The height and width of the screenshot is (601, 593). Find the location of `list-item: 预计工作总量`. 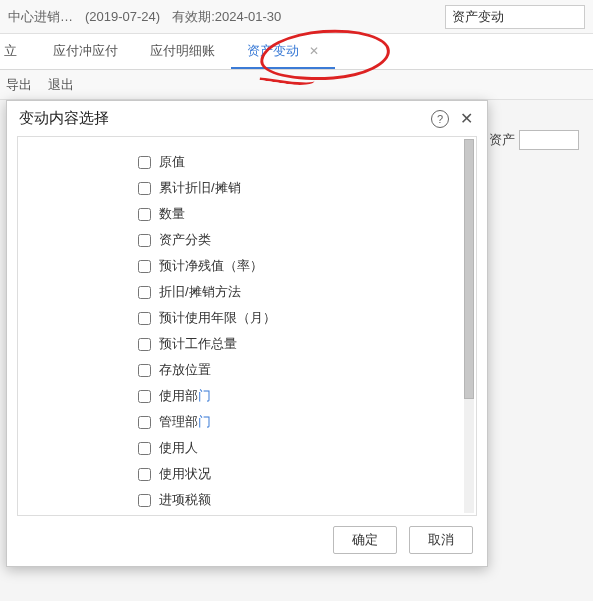

list-item: 预计工作总量 is located at coordinates (300, 344).